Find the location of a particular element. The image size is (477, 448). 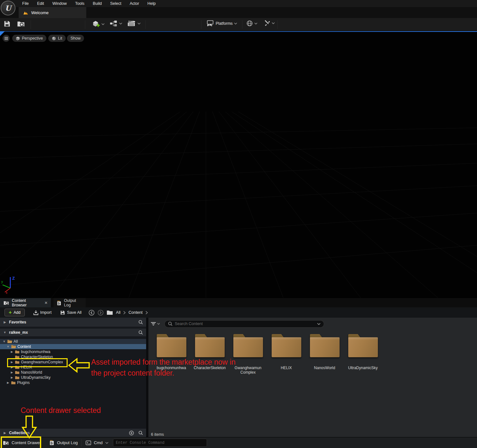

menu-build: Build is located at coordinates (97, 4).